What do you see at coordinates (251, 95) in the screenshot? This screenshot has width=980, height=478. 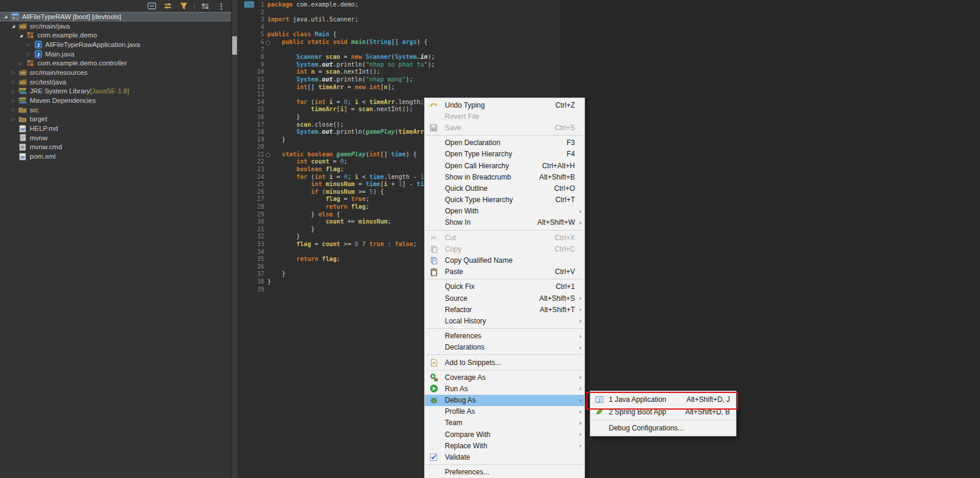 I see `line-number: 13` at bounding box center [251, 95].